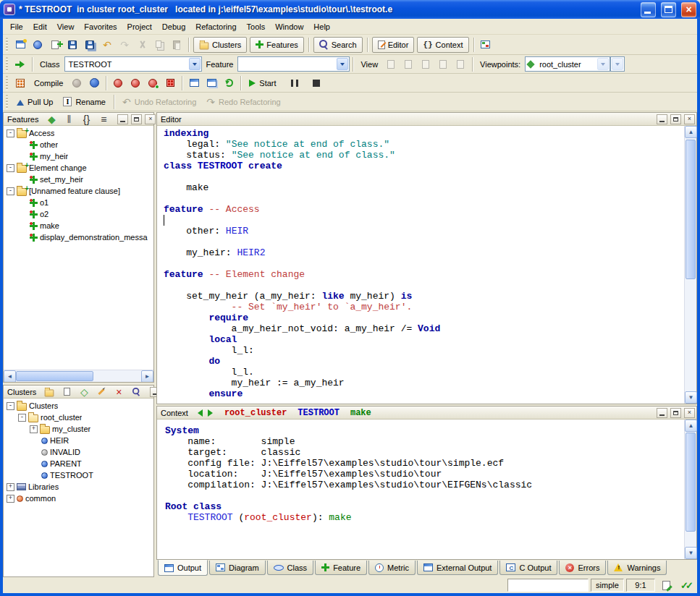  What do you see at coordinates (84, 102) in the screenshot?
I see `rename-button: I Rename` at bounding box center [84, 102].